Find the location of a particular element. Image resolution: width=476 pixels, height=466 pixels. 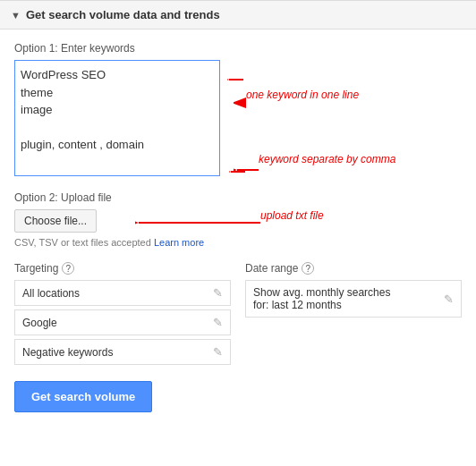

all-locations-dropdown: All locations ✎ is located at coordinates (123, 293).